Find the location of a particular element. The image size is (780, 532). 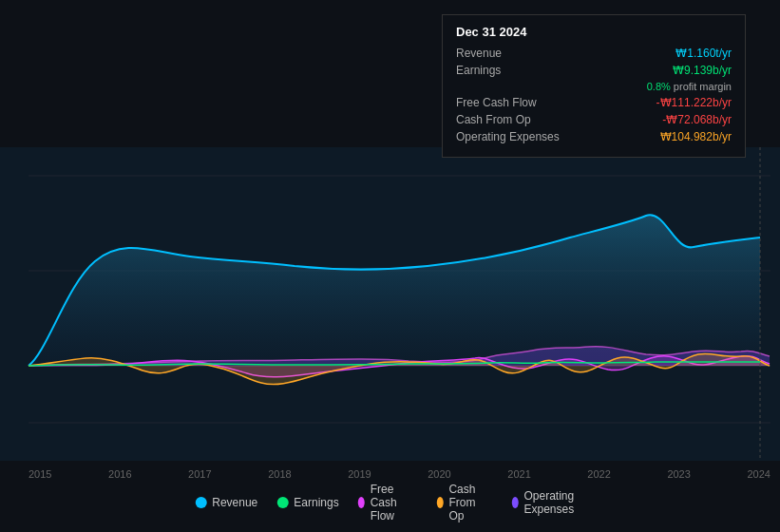

tooltip-cashfromop-value: -₩72.068b/yr is located at coordinates (697, 120).